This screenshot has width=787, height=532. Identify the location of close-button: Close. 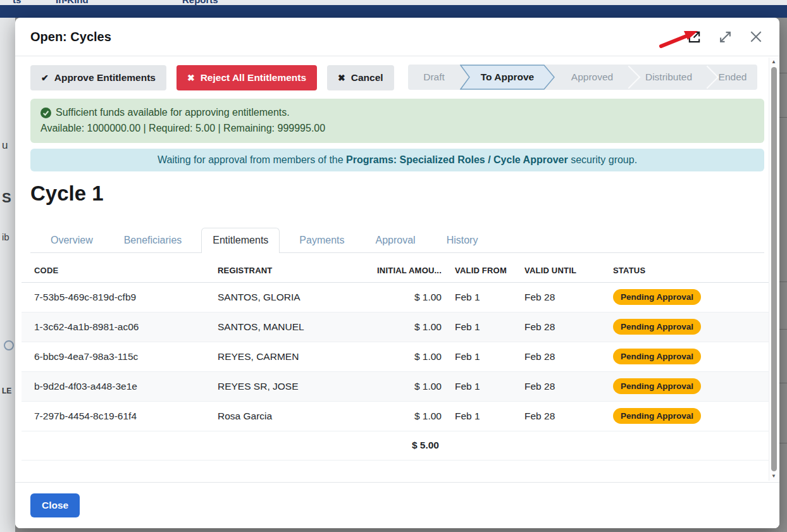
(55, 505).